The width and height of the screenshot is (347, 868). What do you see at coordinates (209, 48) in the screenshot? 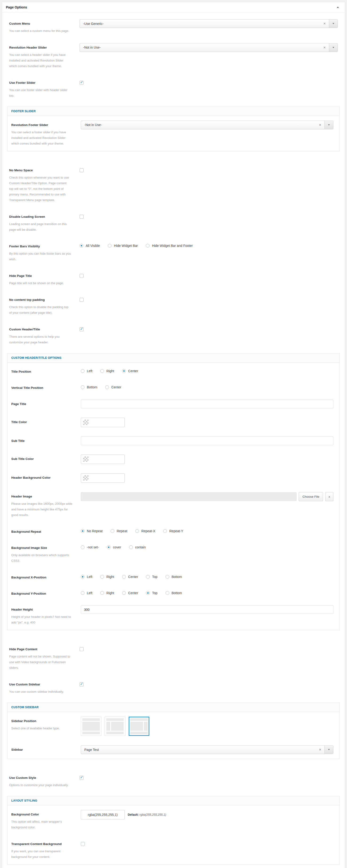
I see `revolution-header-slider-select: -Not in Use-` at bounding box center [209, 48].